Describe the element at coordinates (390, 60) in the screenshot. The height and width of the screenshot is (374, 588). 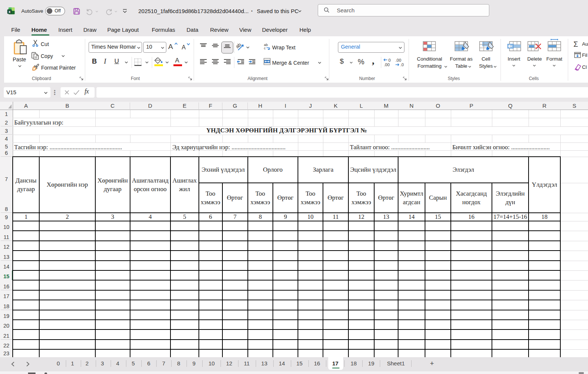
I see `svg-text: 0` at that location.